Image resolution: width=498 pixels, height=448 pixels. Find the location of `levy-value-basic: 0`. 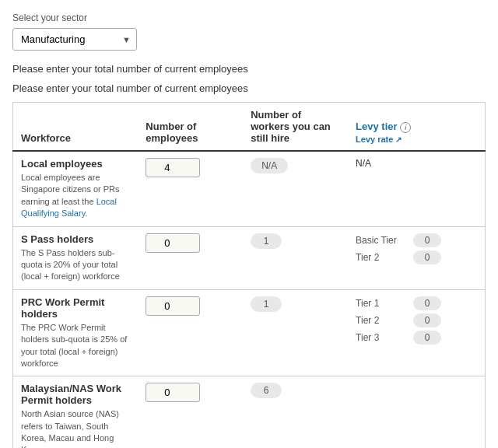

levy-value-basic: 0 is located at coordinates (427, 240).